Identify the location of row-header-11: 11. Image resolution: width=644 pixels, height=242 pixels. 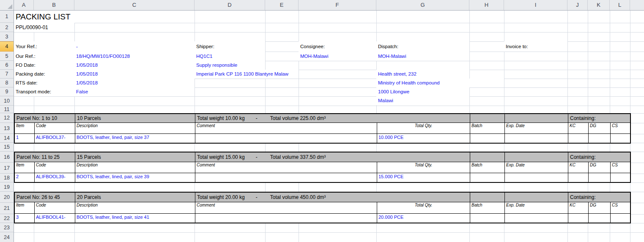
(7, 109).